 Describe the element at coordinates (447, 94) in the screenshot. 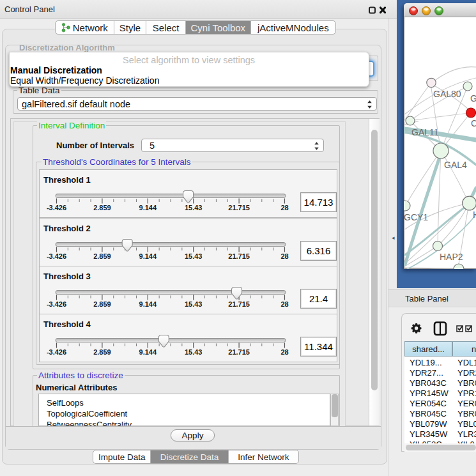

I see `svg-text: GAL80` at that location.